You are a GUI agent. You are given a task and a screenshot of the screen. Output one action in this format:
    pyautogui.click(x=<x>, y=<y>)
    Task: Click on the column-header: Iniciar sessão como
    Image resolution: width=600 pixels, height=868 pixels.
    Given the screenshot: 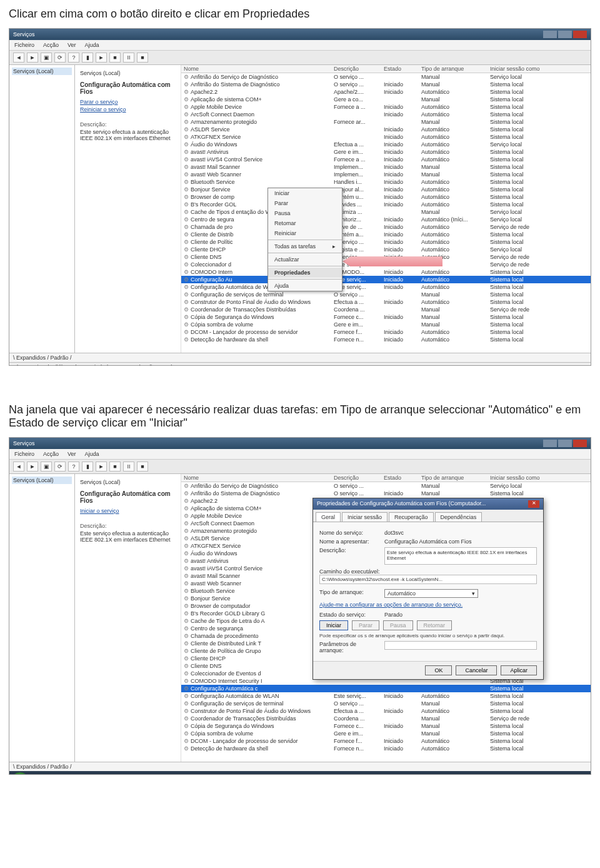 What is the action you would take?
    pyautogui.click(x=528, y=69)
    